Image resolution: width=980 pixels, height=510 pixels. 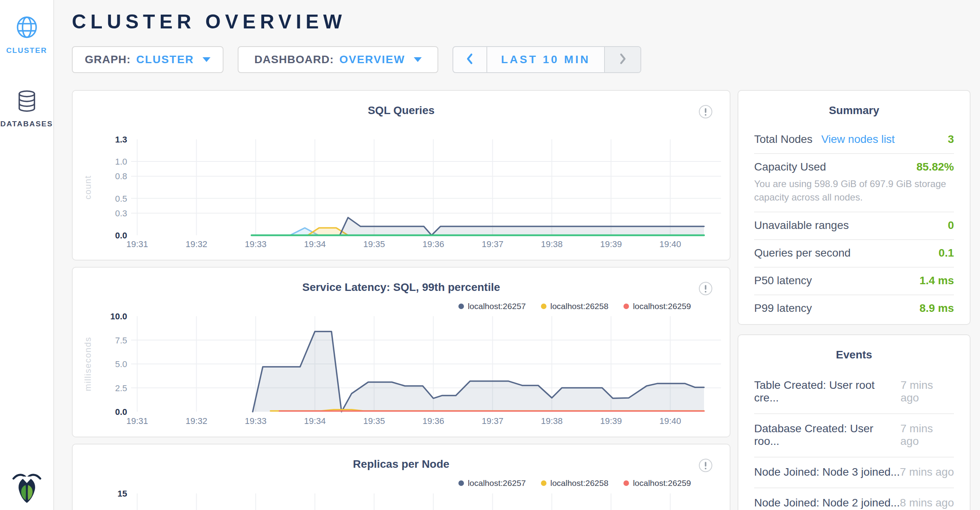 I want to click on capacity-note: You are using 598.9 GiB of 697.9 GiB sto…, so click(x=854, y=191).